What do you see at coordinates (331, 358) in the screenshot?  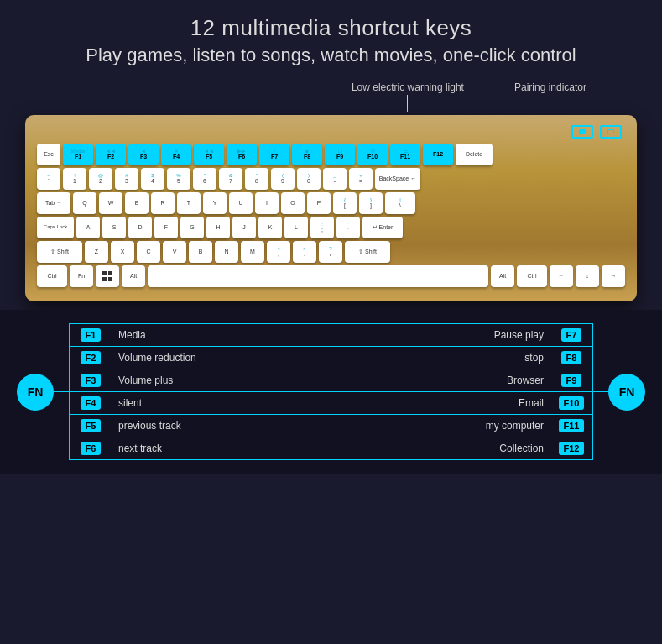 I see `fn-row-2: F2 Volume reduction stop F8` at bounding box center [331, 358].